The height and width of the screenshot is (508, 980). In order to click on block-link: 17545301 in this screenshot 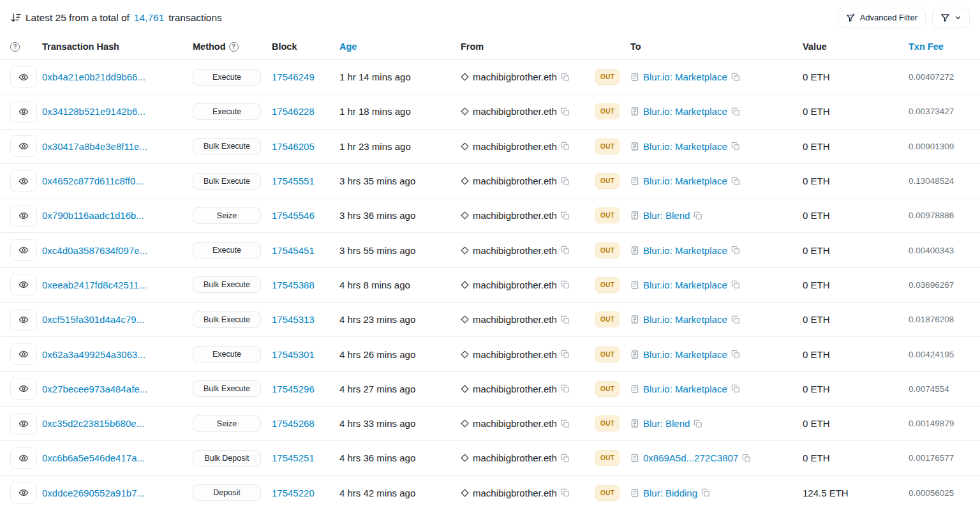, I will do `click(293, 355)`.